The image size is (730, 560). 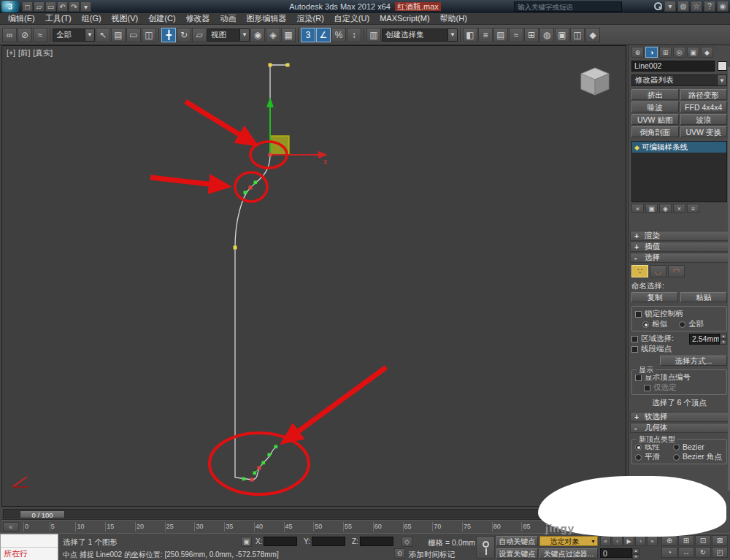 What do you see at coordinates (679, 428) in the screenshot?
I see `rollout-geometry: - 几何体` at bounding box center [679, 428].